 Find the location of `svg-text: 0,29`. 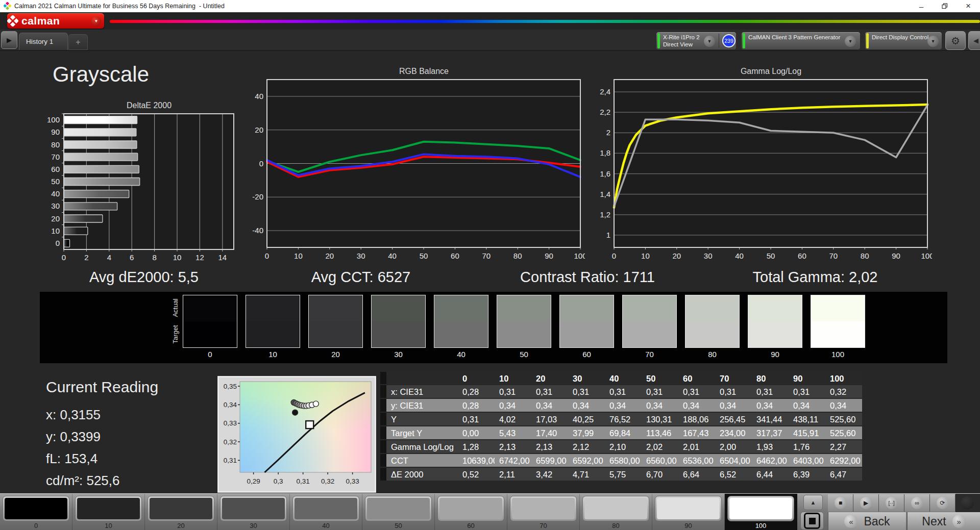

svg-text: 0,29 is located at coordinates (254, 482).